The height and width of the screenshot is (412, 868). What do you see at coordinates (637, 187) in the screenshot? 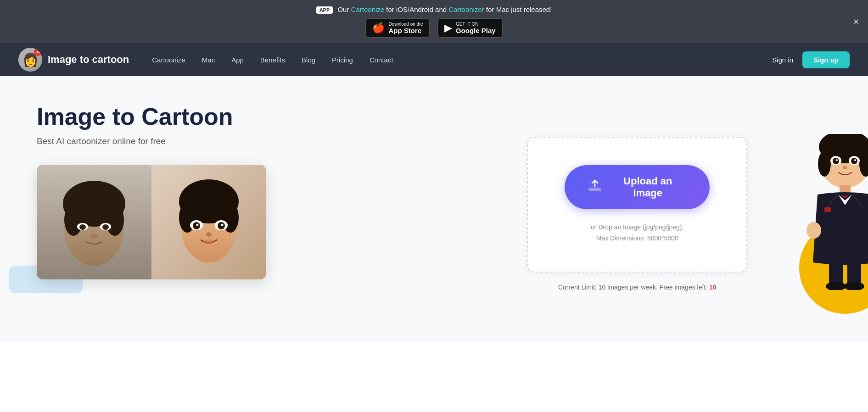
I see `upload-button: Upload an Image` at bounding box center [637, 187].